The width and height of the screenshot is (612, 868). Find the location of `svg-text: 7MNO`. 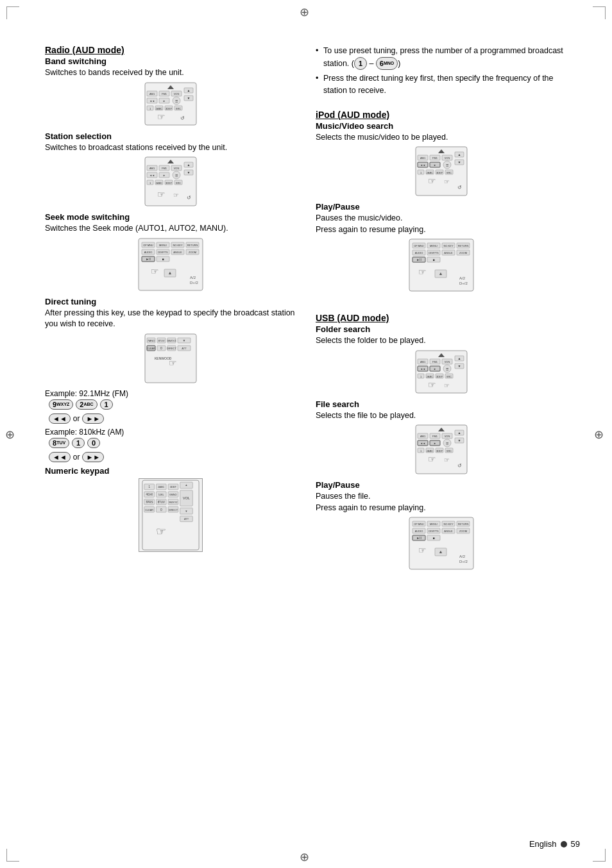

svg-text: 7MNO is located at coordinates (151, 341).